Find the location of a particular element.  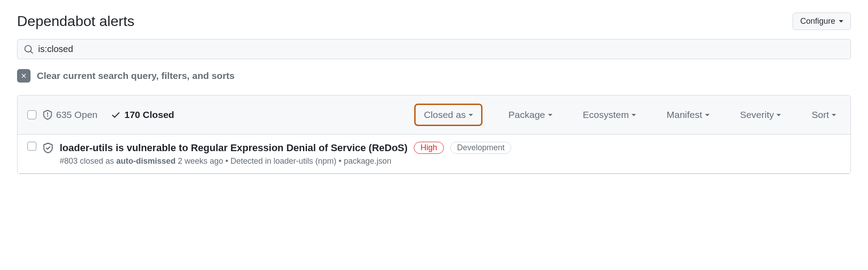

x-icon is located at coordinates (24, 76).